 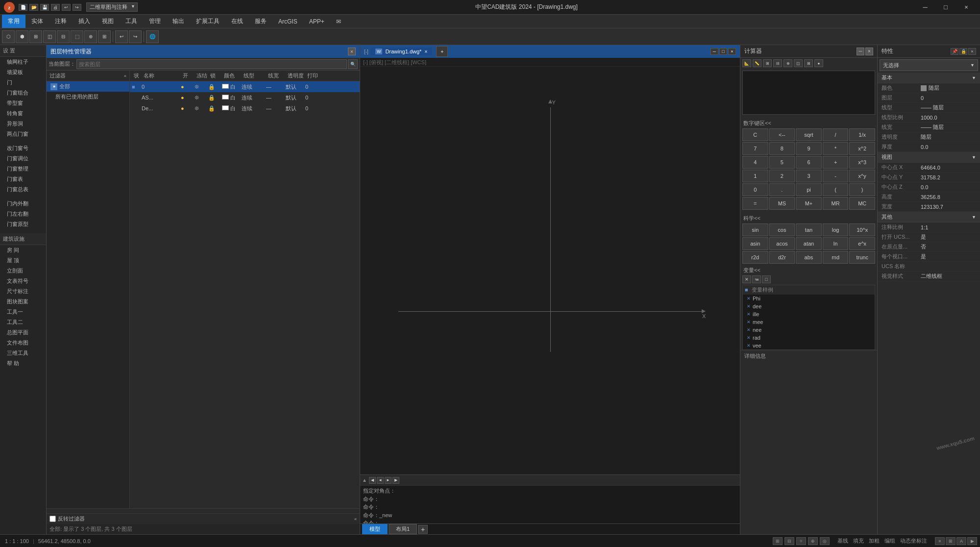 I want to click on drawing-tab-close: ×, so click(x=426, y=52).